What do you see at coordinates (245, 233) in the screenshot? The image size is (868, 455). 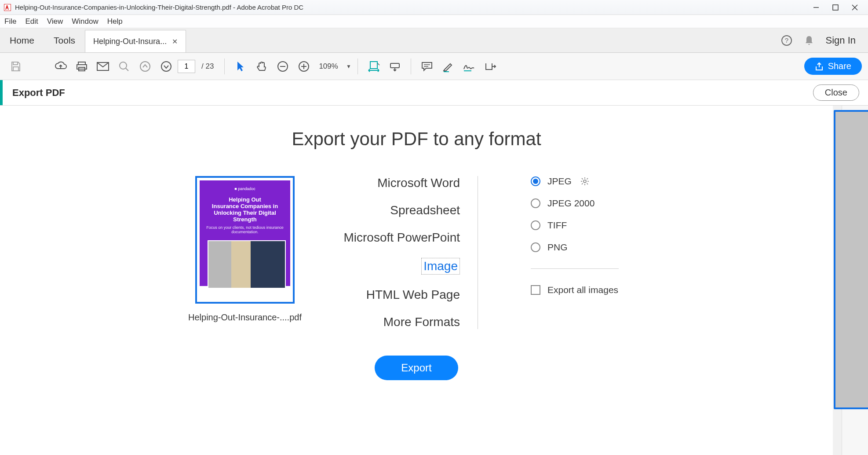 I see `thumbnail-preview: ■ pandadoc Helping Out Insurance Compani…` at bounding box center [245, 233].